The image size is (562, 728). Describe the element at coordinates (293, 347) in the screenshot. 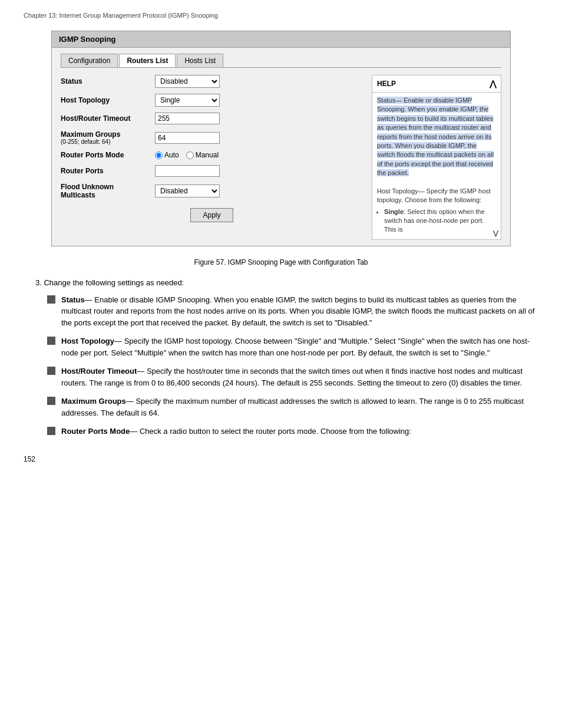

I see `bullet-host-topology: Host Topology— Specify the IGMP host top…` at that location.